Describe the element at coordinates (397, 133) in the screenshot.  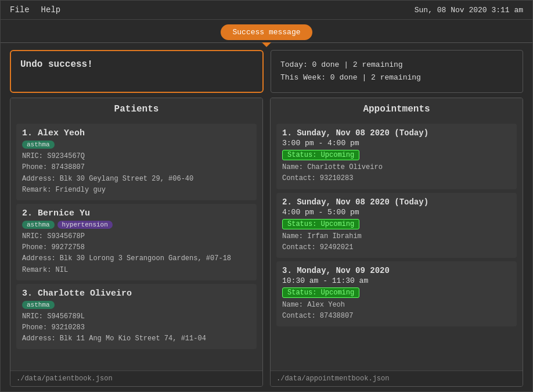
I see `appointment-date: 1. Sunday, Nov 08 2020 (Today)` at that location.